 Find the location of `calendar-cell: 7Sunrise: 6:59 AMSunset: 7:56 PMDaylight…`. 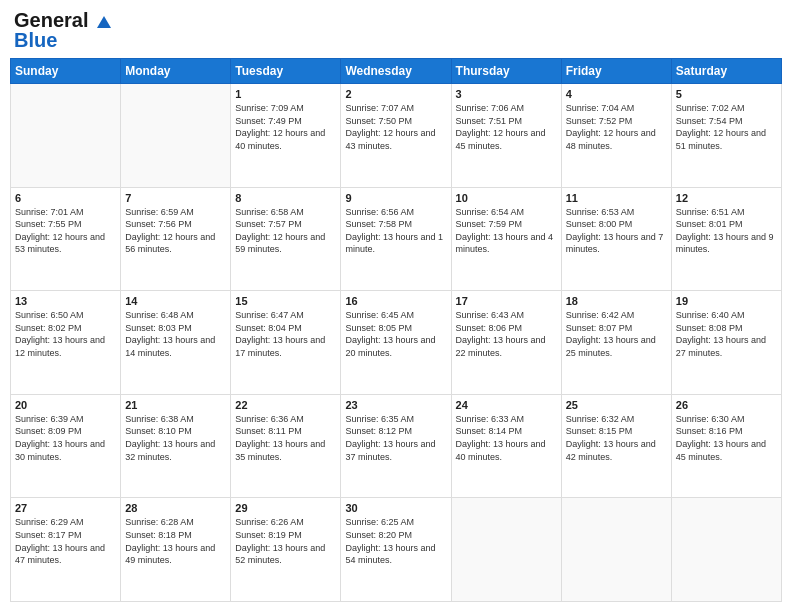

calendar-cell: 7Sunrise: 6:59 AMSunset: 7:56 PMDaylight… is located at coordinates (176, 239).